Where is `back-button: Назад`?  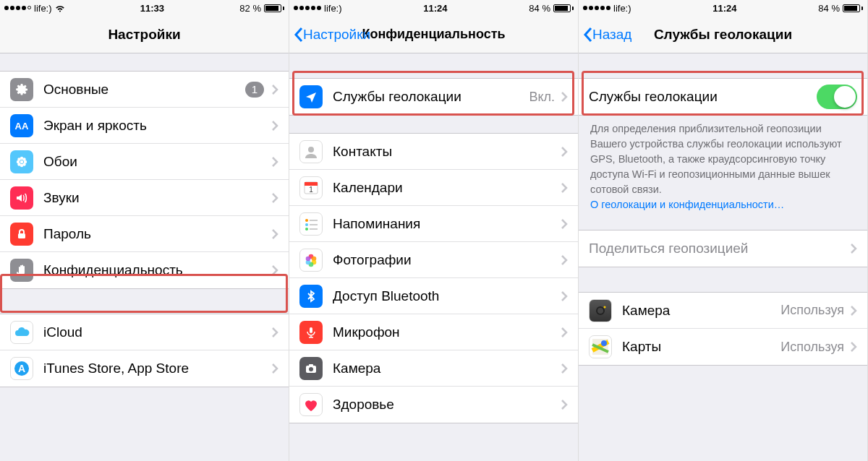
back-button: Назад is located at coordinates (608, 35).